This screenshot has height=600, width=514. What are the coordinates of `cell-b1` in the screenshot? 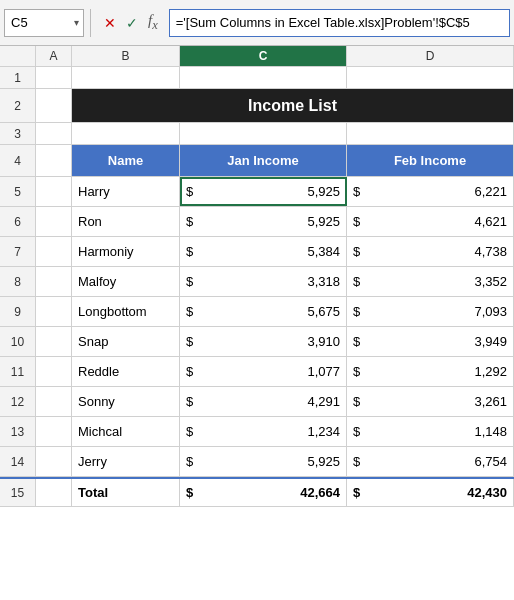 It's located at (126, 78).